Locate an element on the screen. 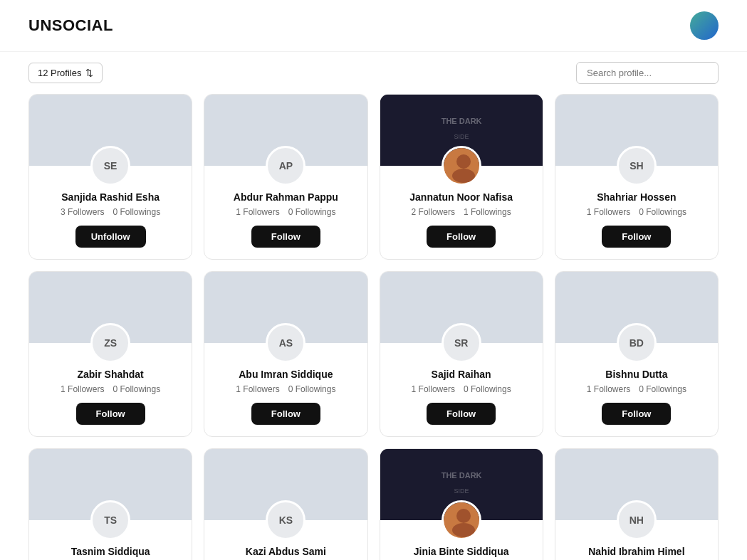 The height and width of the screenshot is (560, 747). profile-name: Bishnu Dutta is located at coordinates (637, 374).